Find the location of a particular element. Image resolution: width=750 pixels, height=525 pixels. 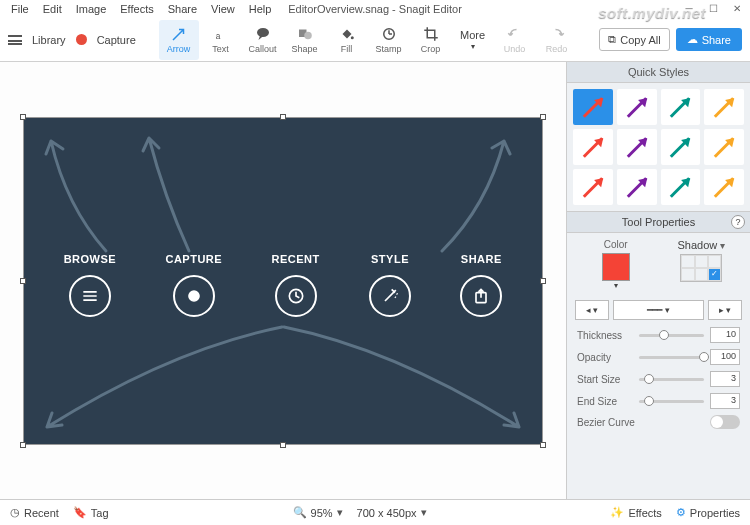

recent-button: ◷ Recent is located at coordinates (34, 512).